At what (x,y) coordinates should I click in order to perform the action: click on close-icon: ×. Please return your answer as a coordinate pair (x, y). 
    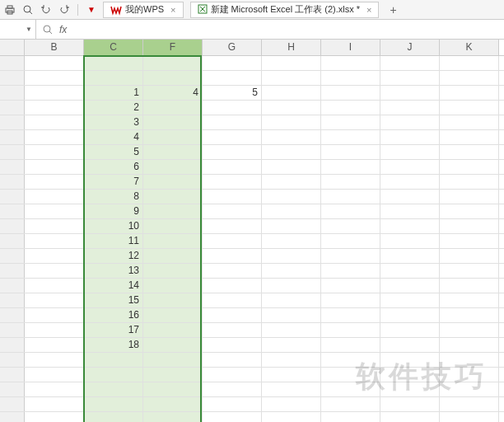
    Looking at the image, I should click on (173, 10).